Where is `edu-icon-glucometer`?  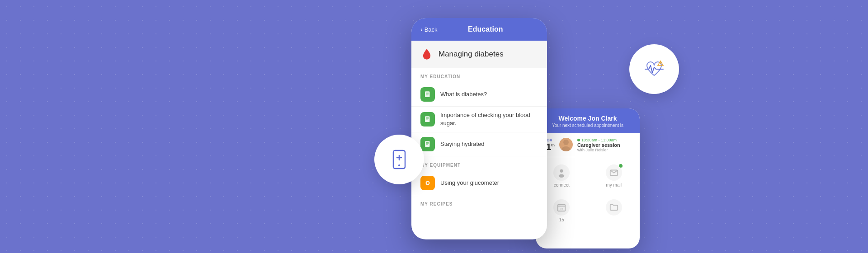
edu-icon-glucometer is located at coordinates (428, 183).